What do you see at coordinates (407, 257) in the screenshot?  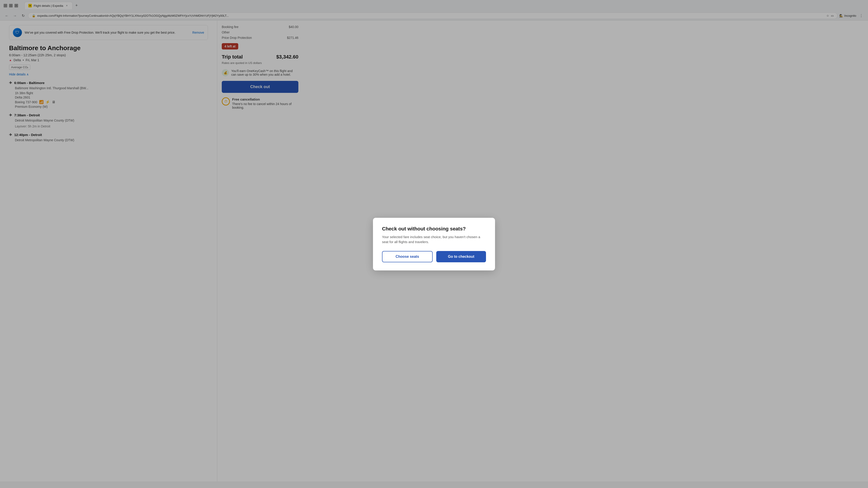 I see `choose-seats-button: Choose seats` at bounding box center [407, 257].